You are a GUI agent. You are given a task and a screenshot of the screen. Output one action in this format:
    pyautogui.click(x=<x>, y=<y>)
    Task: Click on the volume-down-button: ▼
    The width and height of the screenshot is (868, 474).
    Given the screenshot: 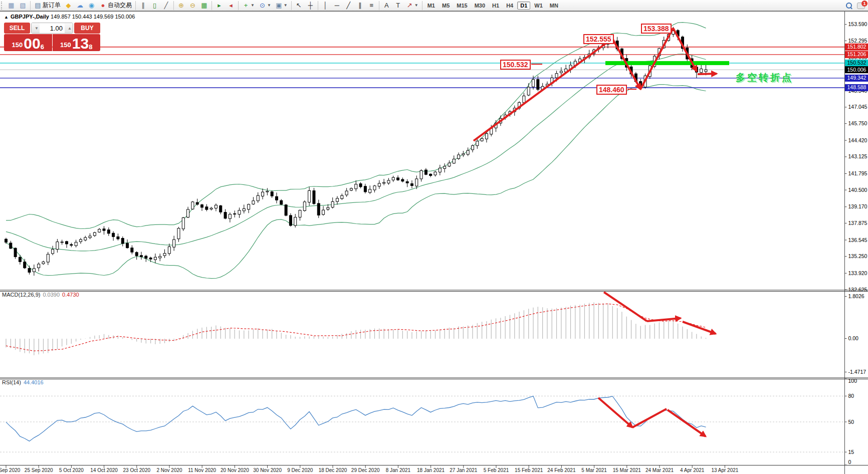 What is the action you would take?
    pyautogui.click(x=36, y=28)
    